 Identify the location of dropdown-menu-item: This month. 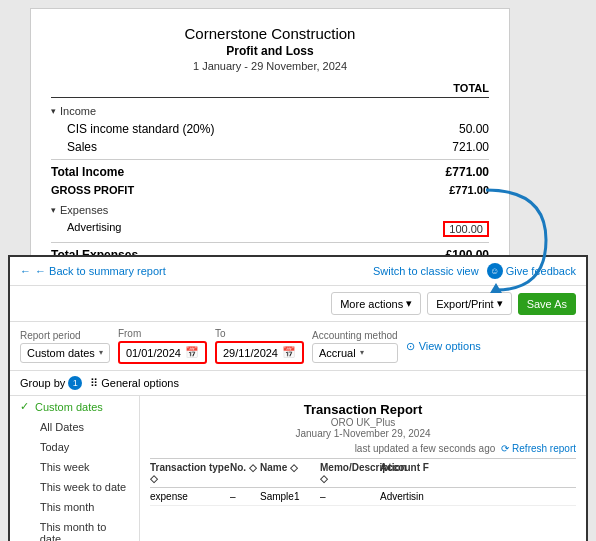
(74, 507).